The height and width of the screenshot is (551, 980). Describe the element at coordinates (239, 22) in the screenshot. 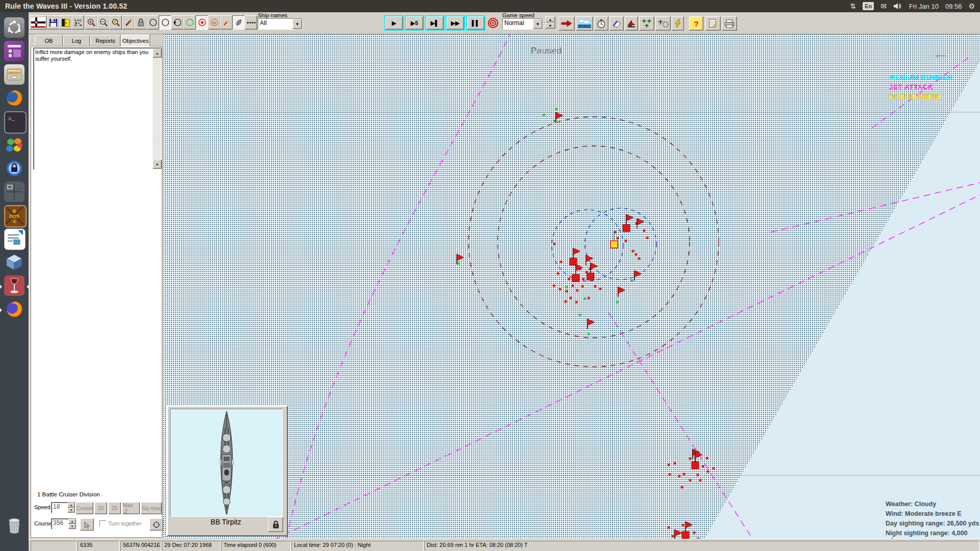

I see `sighting-blob-icon` at that location.